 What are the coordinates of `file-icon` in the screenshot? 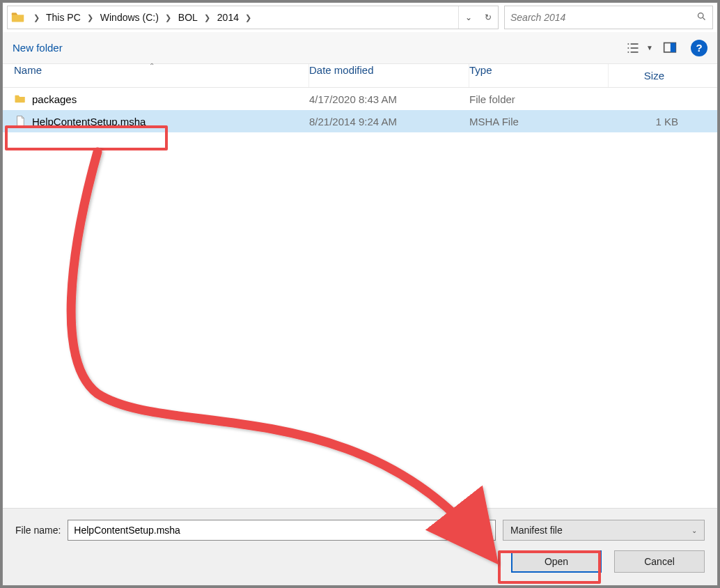 It's located at (20, 121).